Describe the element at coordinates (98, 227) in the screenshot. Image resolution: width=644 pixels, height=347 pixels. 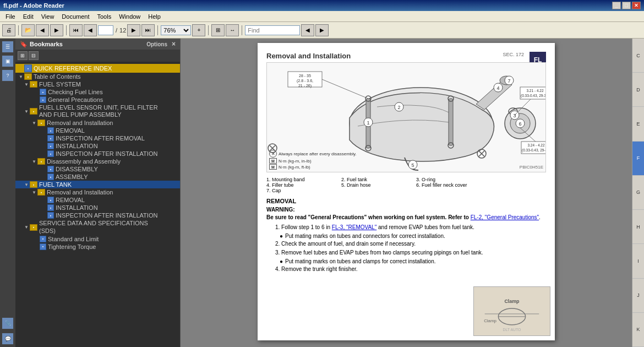
I see `bookmark-sds: ▼ ▪ SERVICE DATA AND SPECIFICATIONS (SDS…` at that location.